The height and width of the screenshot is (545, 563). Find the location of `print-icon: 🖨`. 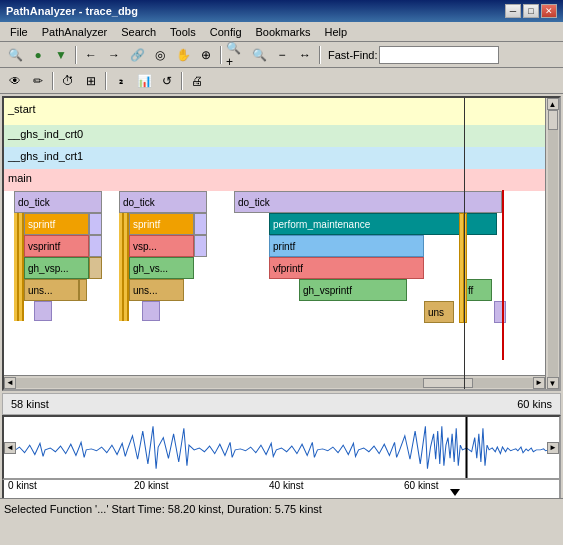

print-icon: 🖨 is located at coordinates (197, 81).